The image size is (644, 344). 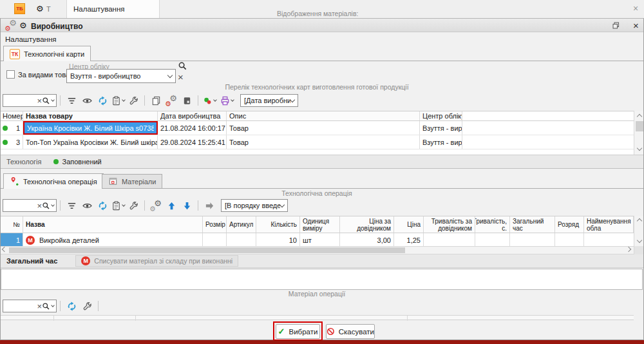 I want to click on cards-vertical-scrollbar, so click(x=639, y=133).